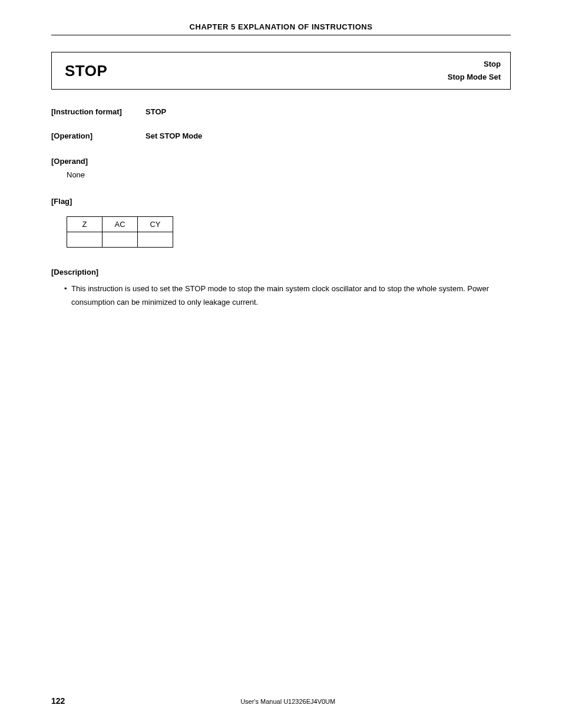 The image size is (562, 728). Describe the element at coordinates (281, 202) in the screenshot. I see `flag-label: [Flag]` at that location.